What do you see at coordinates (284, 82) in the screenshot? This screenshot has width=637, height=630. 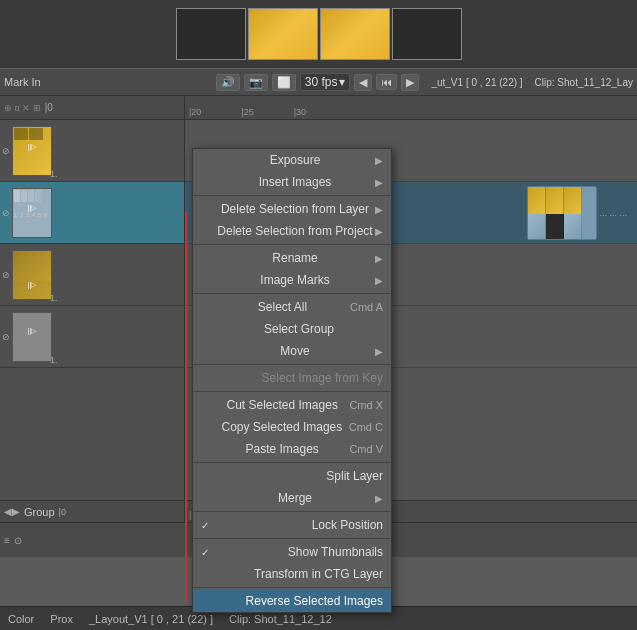 I see `frame-btn: ⬜` at bounding box center [284, 82].